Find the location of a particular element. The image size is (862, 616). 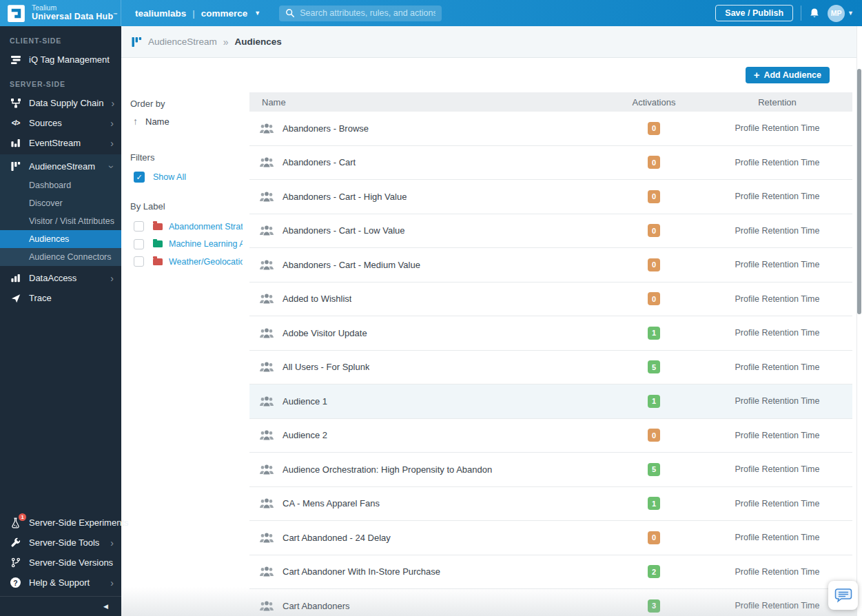

breadcrumb-parent: AudienceStream is located at coordinates (183, 41).